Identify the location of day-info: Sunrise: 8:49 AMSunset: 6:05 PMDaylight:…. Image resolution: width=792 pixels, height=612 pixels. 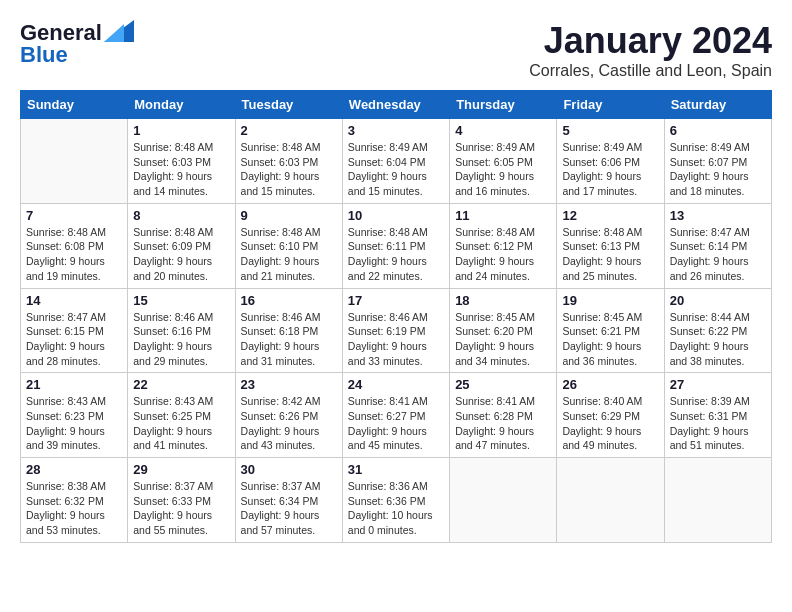
(503, 170).